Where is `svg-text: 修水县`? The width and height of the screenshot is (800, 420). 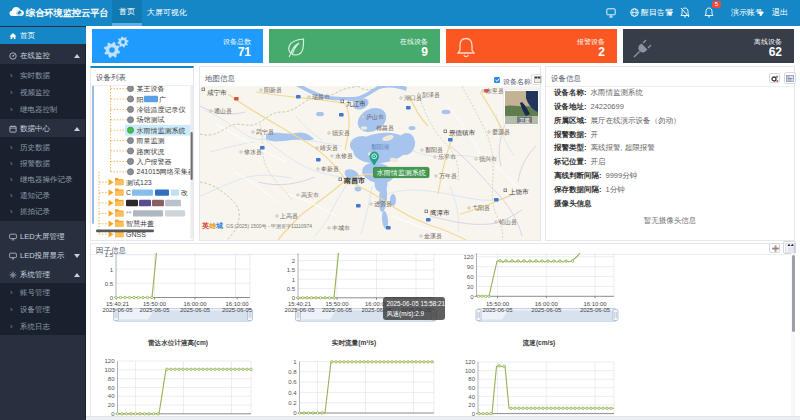 svg-text: 修水县 is located at coordinates (253, 152).